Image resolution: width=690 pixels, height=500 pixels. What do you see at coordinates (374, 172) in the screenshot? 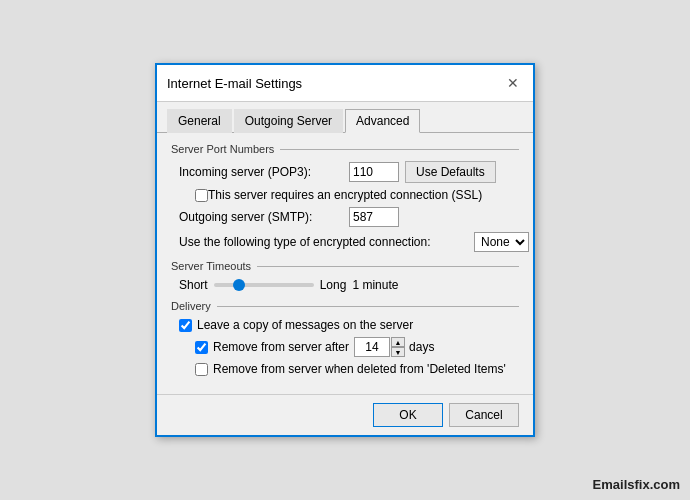
I see `incoming-server-input` at bounding box center [374, 172].